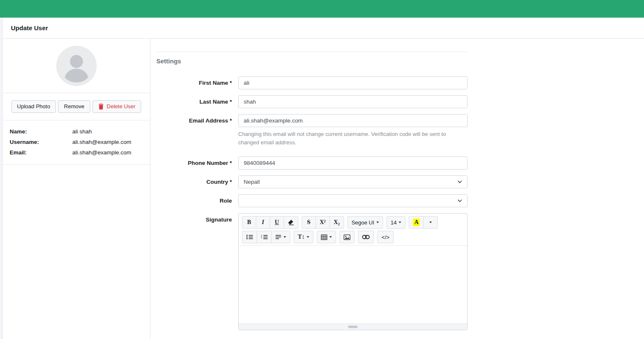 The image size is (644, 339). I want to click on font-color-button: A, so click(416, 222).